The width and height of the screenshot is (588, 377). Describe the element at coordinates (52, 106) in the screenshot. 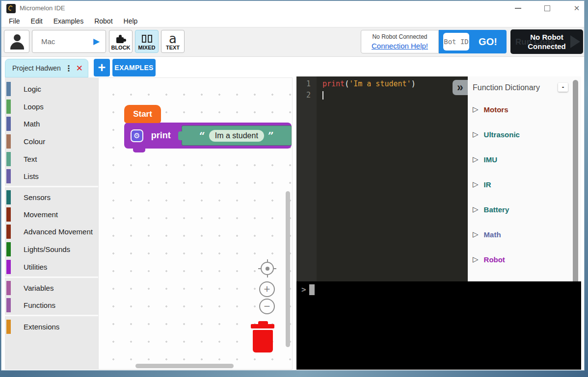

I see `toolbox-item-loops: Loops` at that location.